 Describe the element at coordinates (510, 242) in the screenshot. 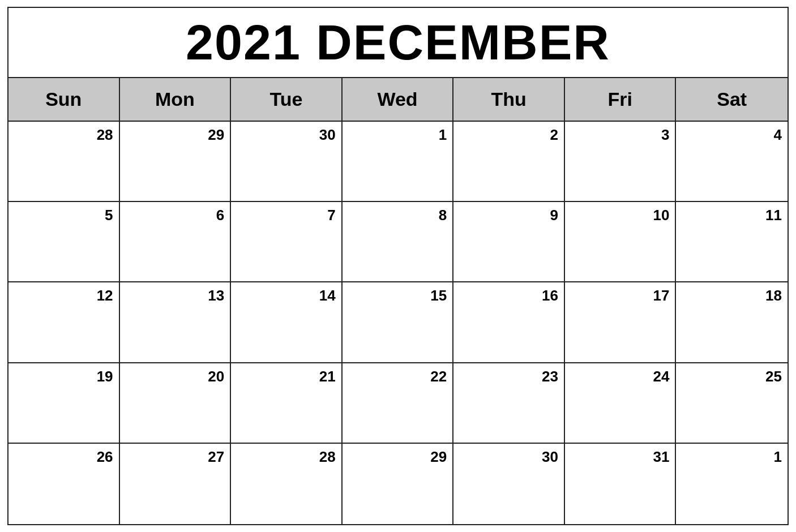

I see `day-cell: 9` at that location.